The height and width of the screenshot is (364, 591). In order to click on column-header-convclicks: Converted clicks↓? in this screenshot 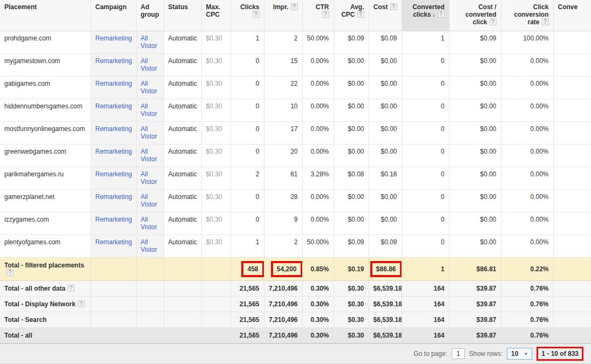, I will do `click(425, 15)`.